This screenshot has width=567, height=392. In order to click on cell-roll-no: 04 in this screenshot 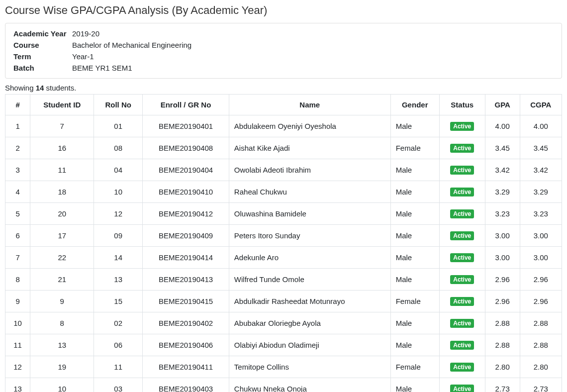, I will do `click(118, 170)`.